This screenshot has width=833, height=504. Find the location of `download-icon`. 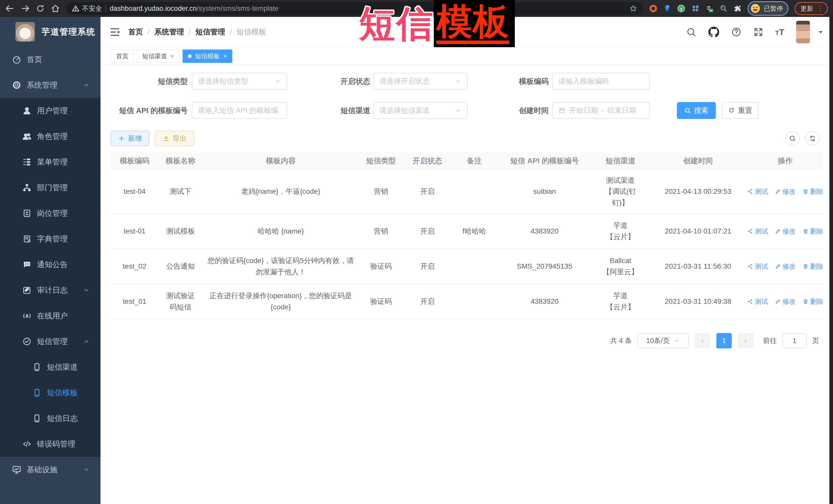

download-icon is located at coordinates (166, 139).